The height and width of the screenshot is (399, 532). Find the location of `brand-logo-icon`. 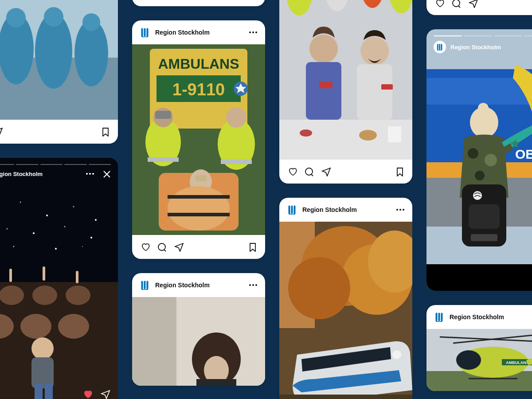

brand-logo-icon is located at coordinates (292, 210).